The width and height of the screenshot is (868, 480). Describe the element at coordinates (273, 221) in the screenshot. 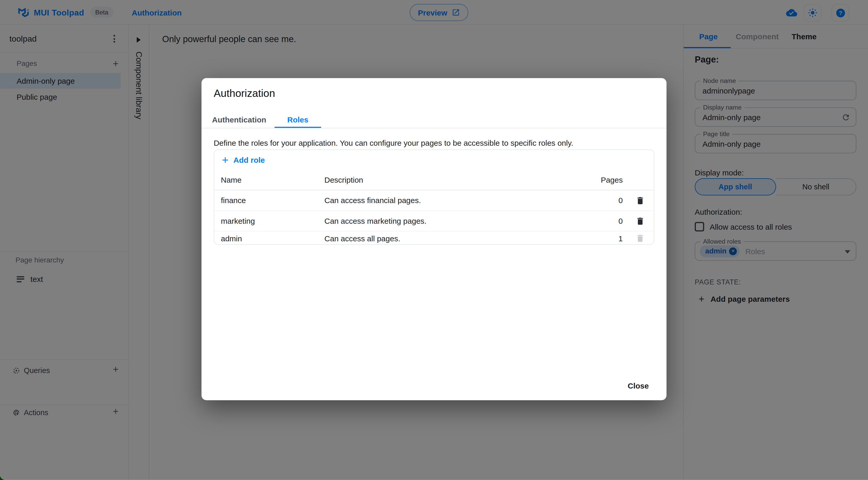

I see `role-name: marketing` at that location.